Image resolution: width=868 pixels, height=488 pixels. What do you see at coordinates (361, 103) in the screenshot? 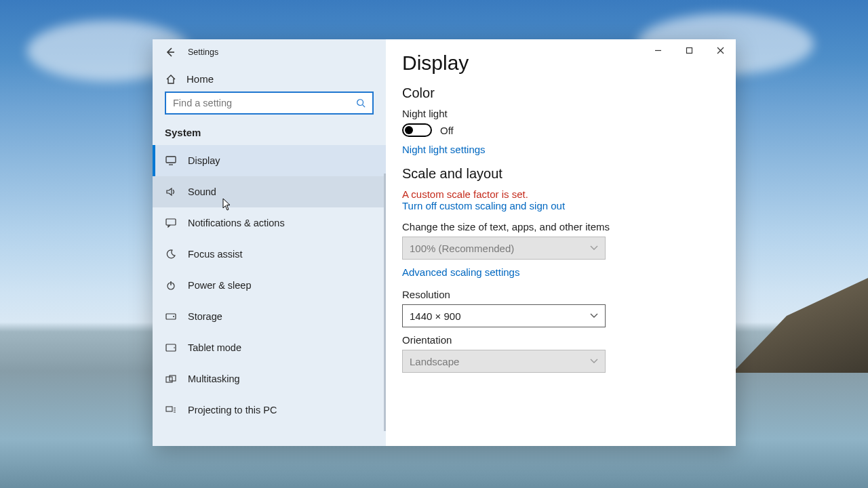
I see `search-icon` at bounding box center [361, 103].